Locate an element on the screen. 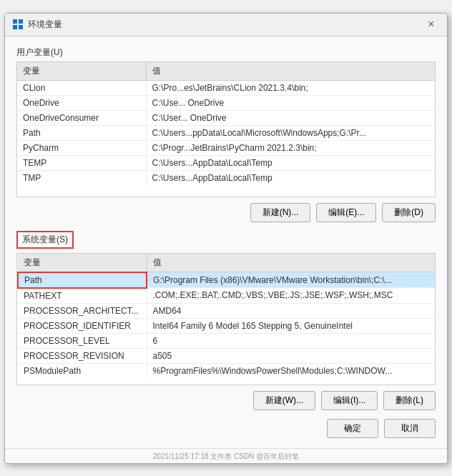 This screenshot has width=452, height=476. cancel-button: 取消 is located at coordinates (410, 429).